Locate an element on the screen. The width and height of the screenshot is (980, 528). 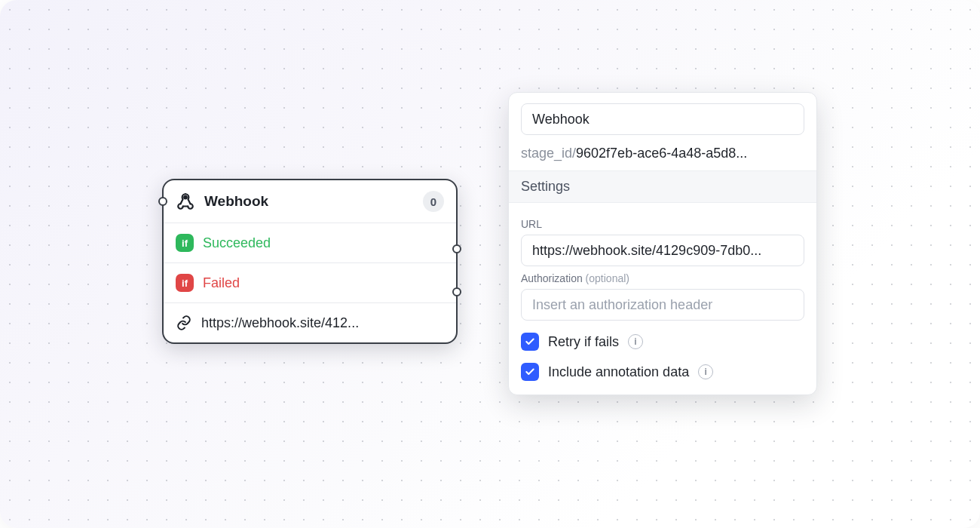
webhook-icon is located at coordinates (185, 201).